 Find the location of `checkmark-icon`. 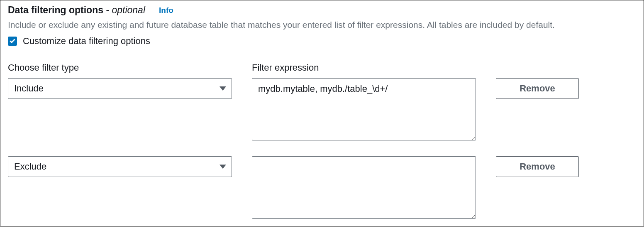

checkmark-icon is located at coordinates (12, 41).